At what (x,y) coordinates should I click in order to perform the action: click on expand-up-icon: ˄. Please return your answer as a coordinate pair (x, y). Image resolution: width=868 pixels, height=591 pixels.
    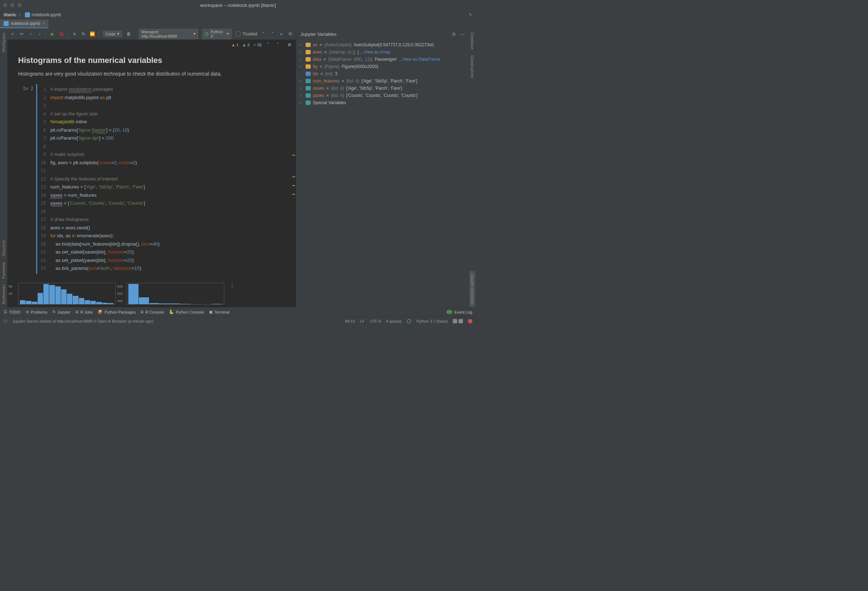
    Looking at the image, I should click on (268, 45).